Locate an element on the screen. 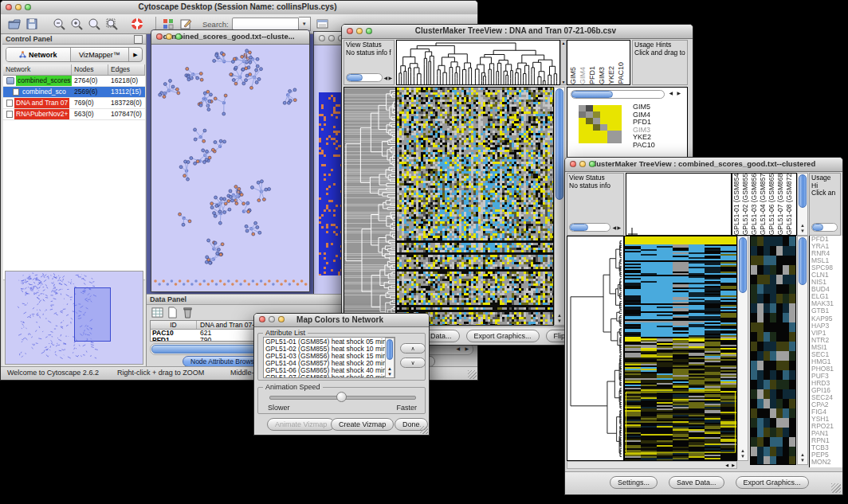 The height and width of the screenshot is (504, 848). gene-label: SEC1 is located at coordinates (827, 355).